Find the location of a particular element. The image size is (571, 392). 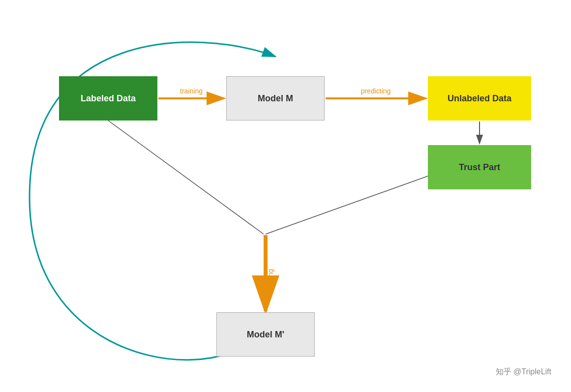

labeled-to-convergence-line is located at coordinates (186, 177).